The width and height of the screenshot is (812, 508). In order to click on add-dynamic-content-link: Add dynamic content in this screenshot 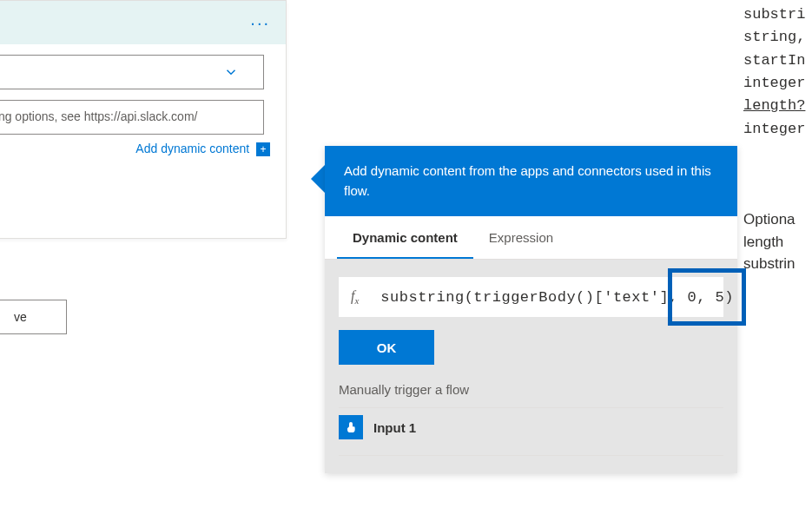, I will do `click(193, 148)`.